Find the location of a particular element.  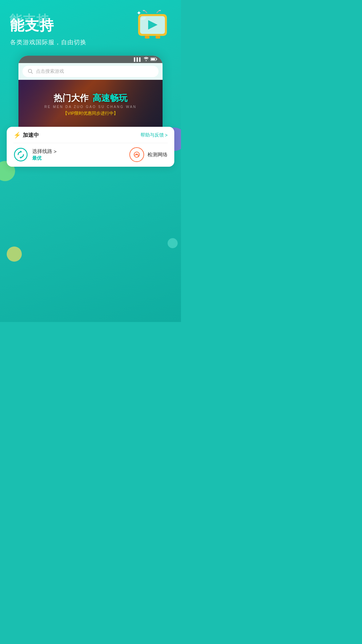

route-chevron-icon: > is located at coordinates (55, 152).